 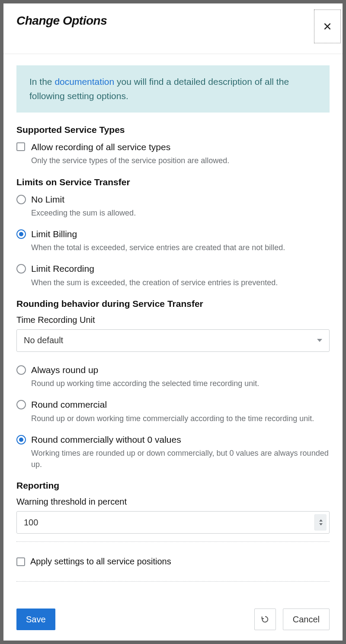 I want to click on radio-round-commercial-no-zero, so click(x=21, y=440).